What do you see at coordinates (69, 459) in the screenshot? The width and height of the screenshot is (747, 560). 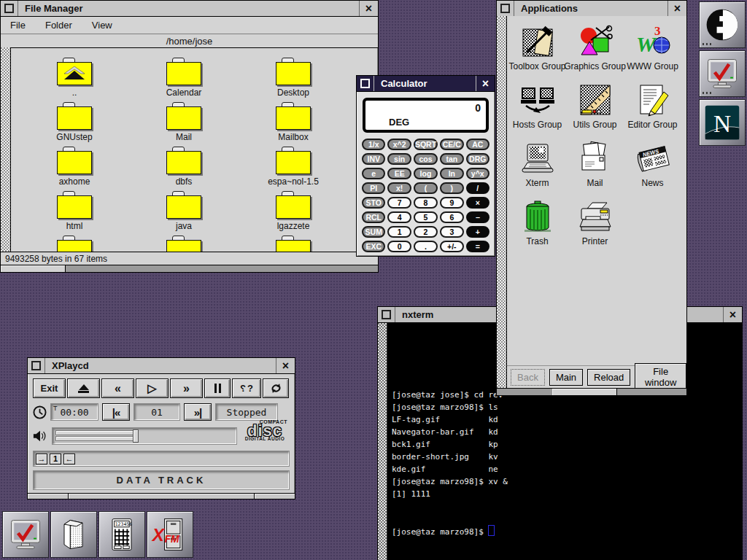 I see `track-prev-button: ←` at bounding box center [69, 459].